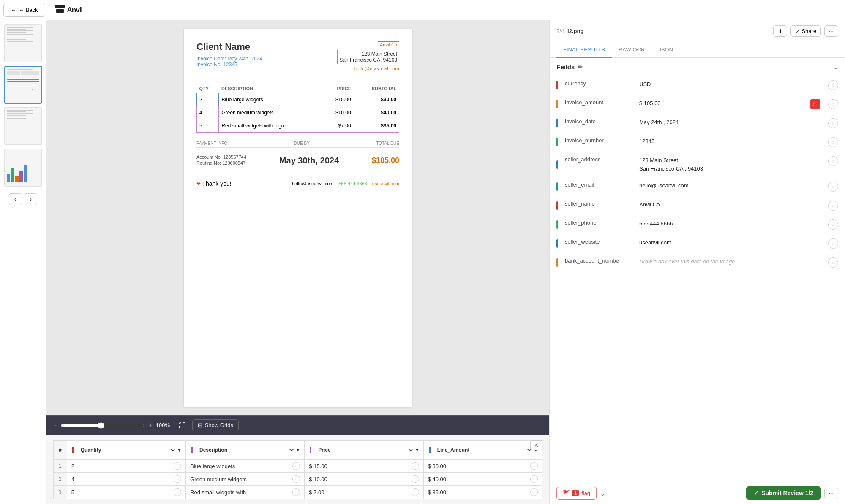 This screenshot has height=504, width=845. What do you see at coordinates (599, 102) in the screenshot?
I see `field-name-label: invoice_amount` at bounding box center [599, 102].